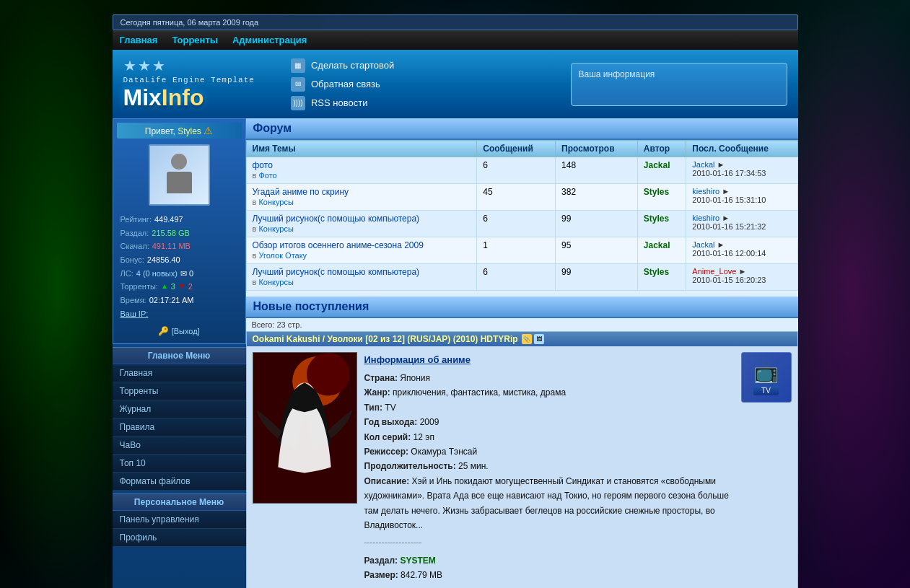  What do you see at coordinates (742, 280) in the screenshot?
I see `last-msg-date-5: 2010-01-15 16:20:23` at bounding box center [742, 280].